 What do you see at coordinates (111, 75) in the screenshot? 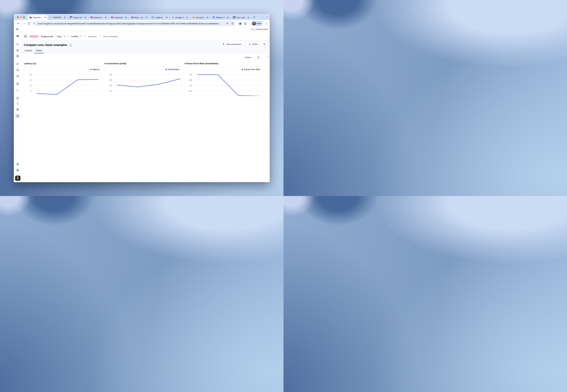
I see `svg-text: 0.8` at bounding box center [111, 75].